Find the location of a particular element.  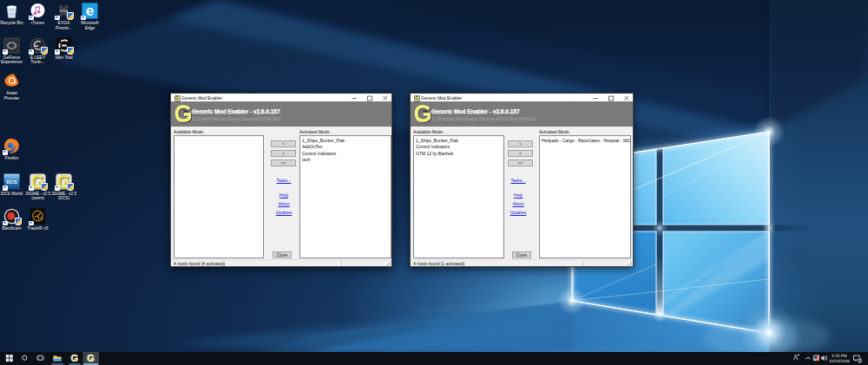

svg-text: 5 is located at coordinates (42, 218).